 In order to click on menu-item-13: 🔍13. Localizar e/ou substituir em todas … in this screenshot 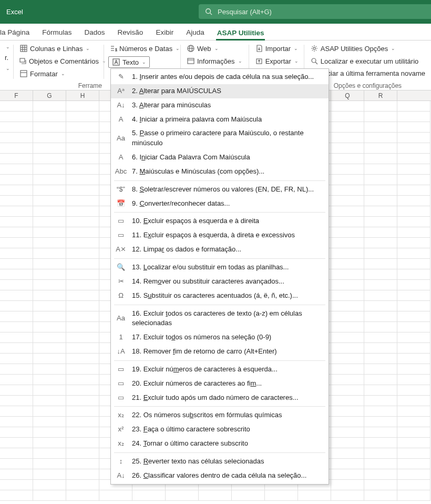, I will do `click(220, 267)`.